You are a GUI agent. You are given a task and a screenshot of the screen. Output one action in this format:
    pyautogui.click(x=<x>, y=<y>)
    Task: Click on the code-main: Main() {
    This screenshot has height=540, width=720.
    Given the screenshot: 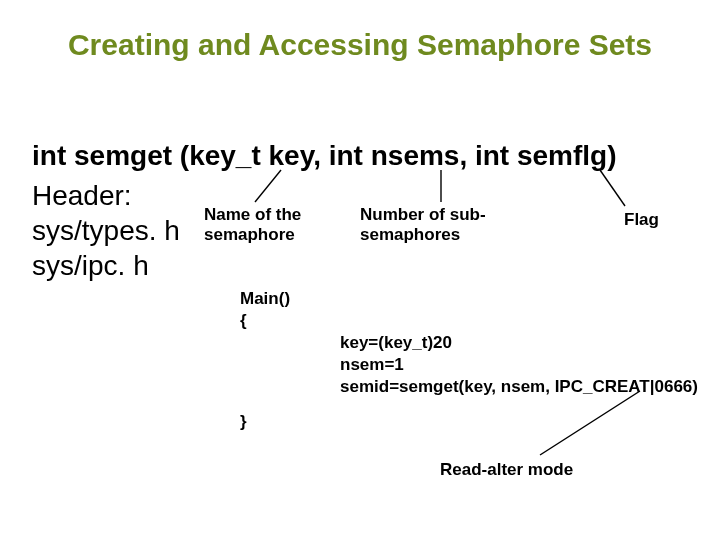 What is the action you would take?
    pyautogui.click(x=265, y=310)
    